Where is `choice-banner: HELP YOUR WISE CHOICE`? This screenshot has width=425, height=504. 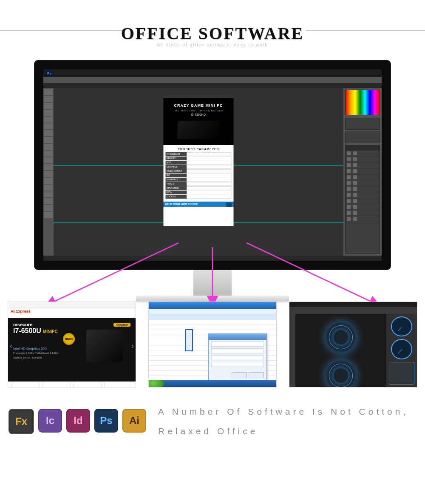 choice-banner: HELP YOUR WISE CHOICE is located at coordinates (199, 204).